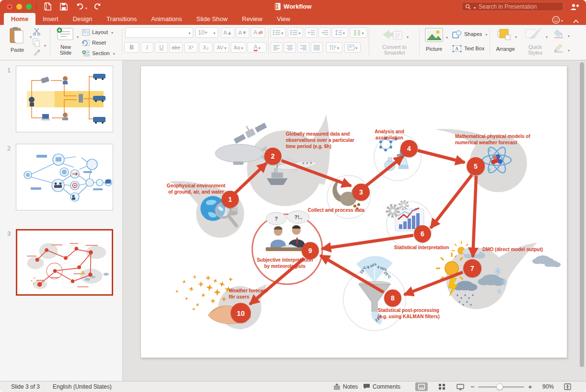 This screenshot has width=586, height=392. I want to click on numbering-button, so click(295, 33).